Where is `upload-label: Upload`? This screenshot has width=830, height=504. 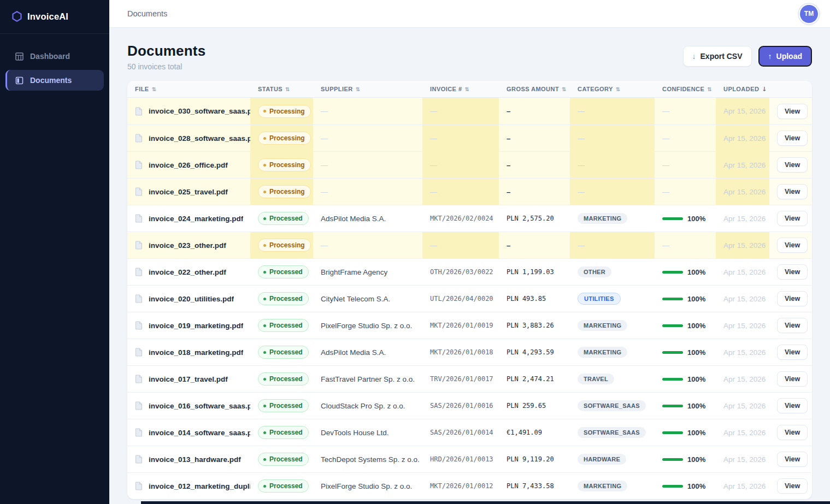 upload-label: Upload is located at coordinates (789, 56).